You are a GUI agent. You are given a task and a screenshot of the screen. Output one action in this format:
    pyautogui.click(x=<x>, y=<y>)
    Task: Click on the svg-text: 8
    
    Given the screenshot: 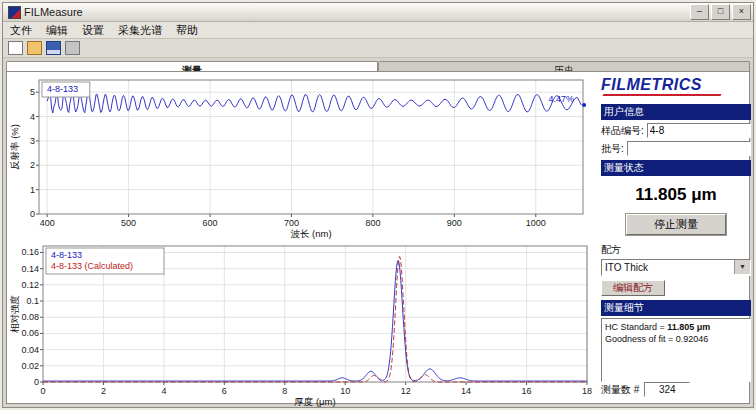 What is the action you would take?
    pyautogui.click(x=284, y=391)
    